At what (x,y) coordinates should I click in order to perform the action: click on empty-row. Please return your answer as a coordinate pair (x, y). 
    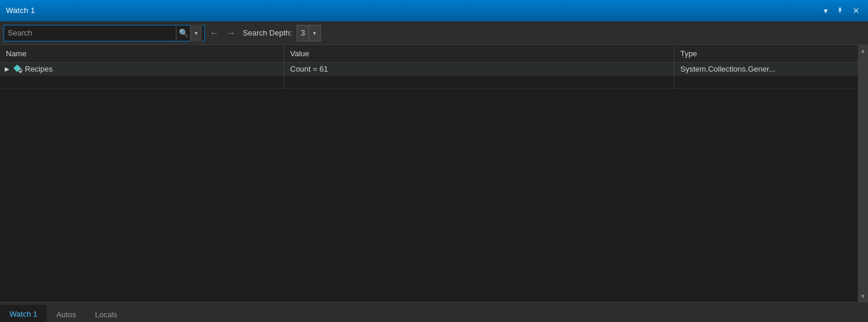
    Looking at the image, I should click on (429, 82).